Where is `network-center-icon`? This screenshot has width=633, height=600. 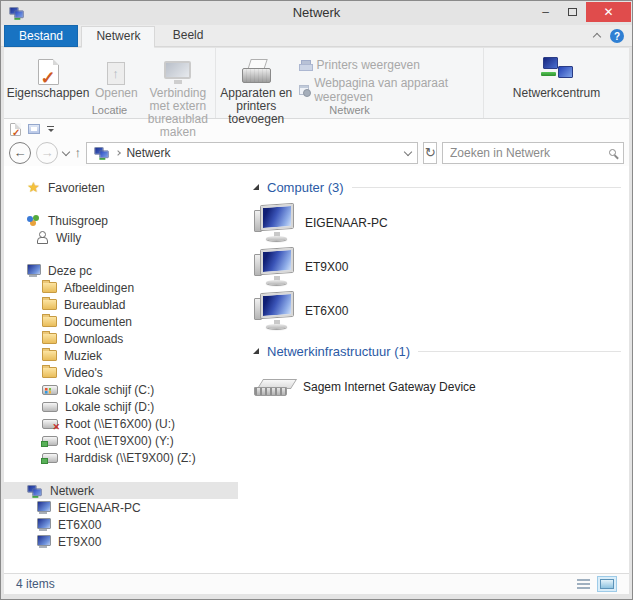 network-center-icon is located at coordinates (557, 71).